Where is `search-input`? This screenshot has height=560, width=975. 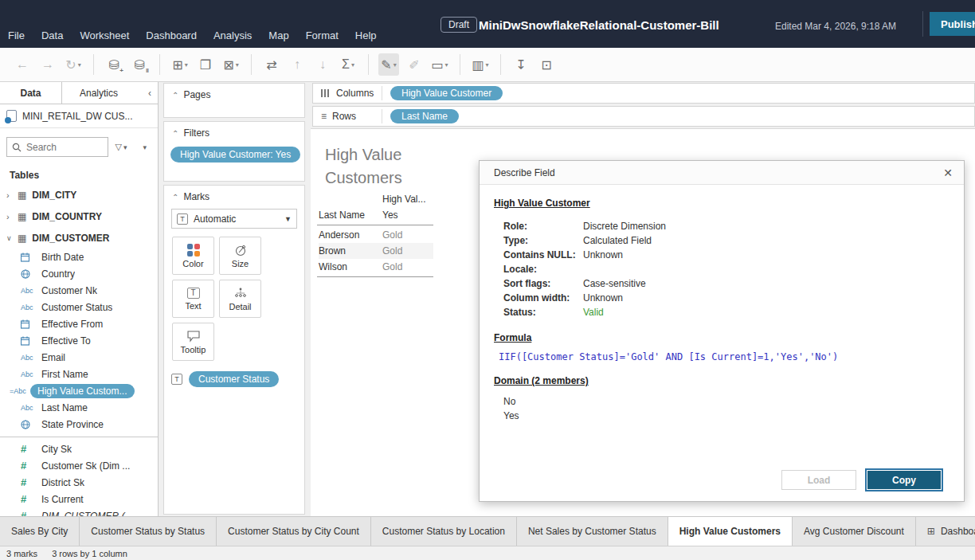 search-input is located at coordinates (54, 147).